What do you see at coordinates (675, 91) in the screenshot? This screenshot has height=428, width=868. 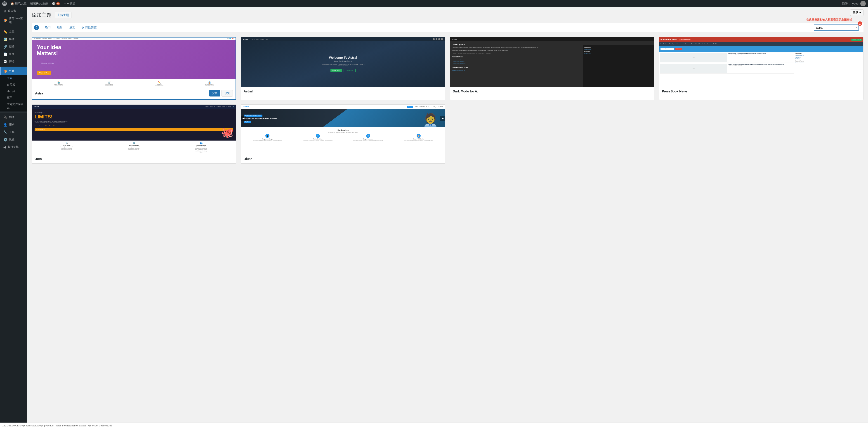 I see `pressbook-name: PressBook News` at bounding box center [675, 91].